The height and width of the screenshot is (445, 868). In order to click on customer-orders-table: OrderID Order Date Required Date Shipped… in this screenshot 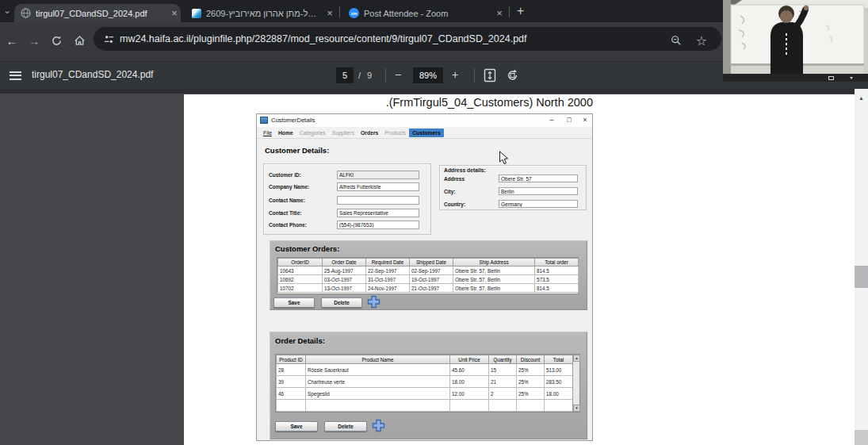, I will do `click(428, 276)`.